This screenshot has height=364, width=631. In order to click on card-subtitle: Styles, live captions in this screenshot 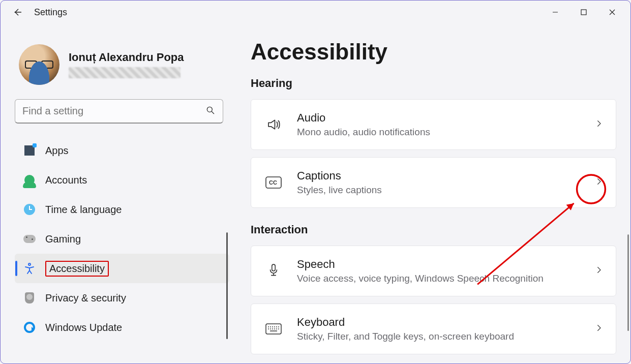, I will do `click(439, 190)`.